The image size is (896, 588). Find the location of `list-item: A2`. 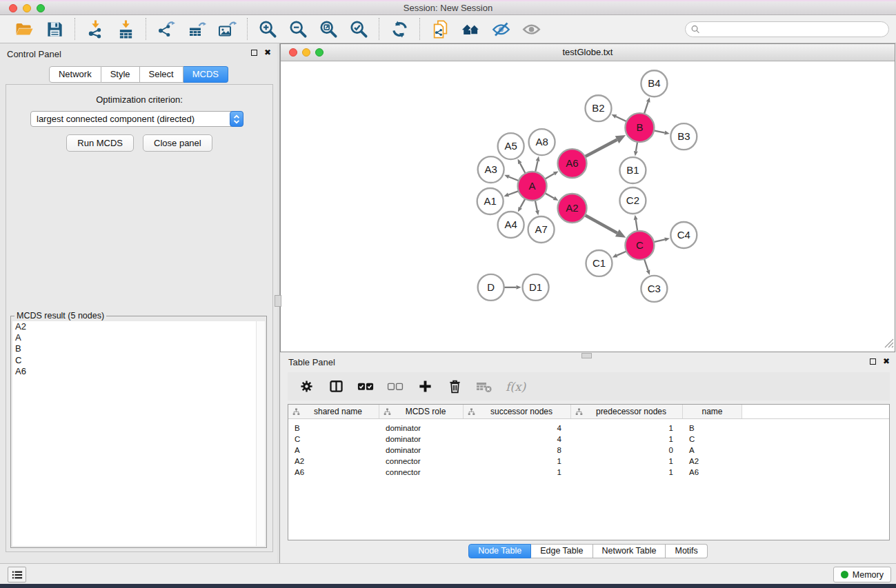

list-item: A2 is located at coordinates (139, 327).